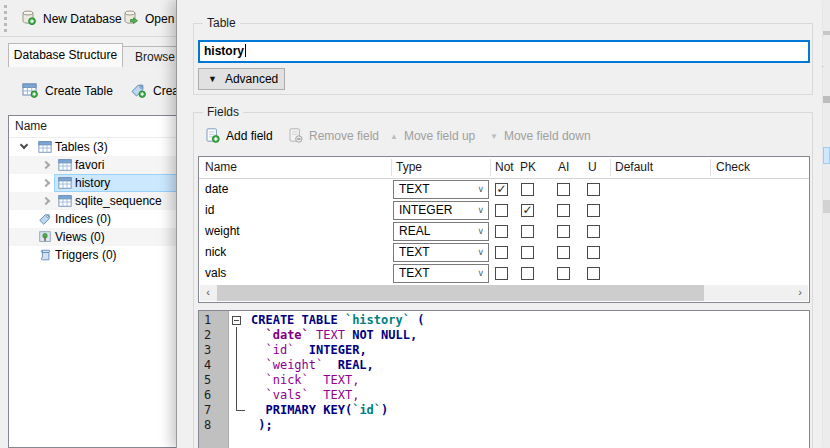 The height and width of the screenshot is (448, 830). What do you see at coordinates (295, 136) in the screenshot?
I see `field-remove-icon` at bounding box center [295, 136].